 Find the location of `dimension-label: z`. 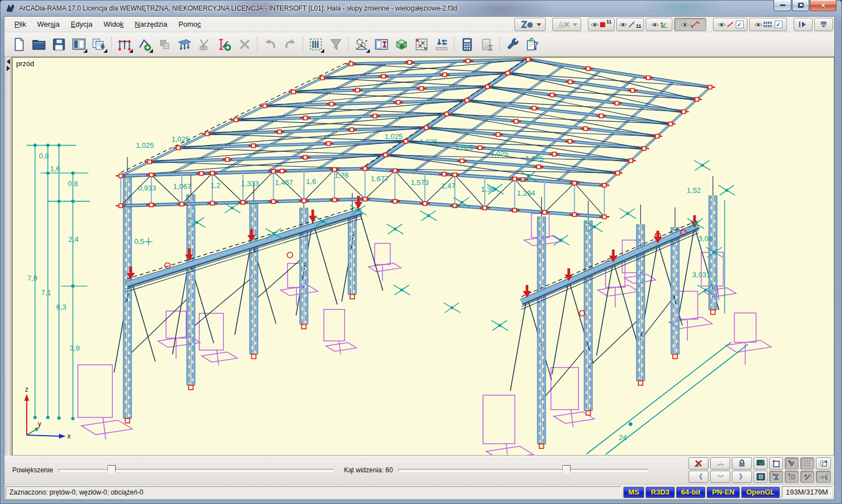

dimension-label: z is located at coordinates (27, 390).